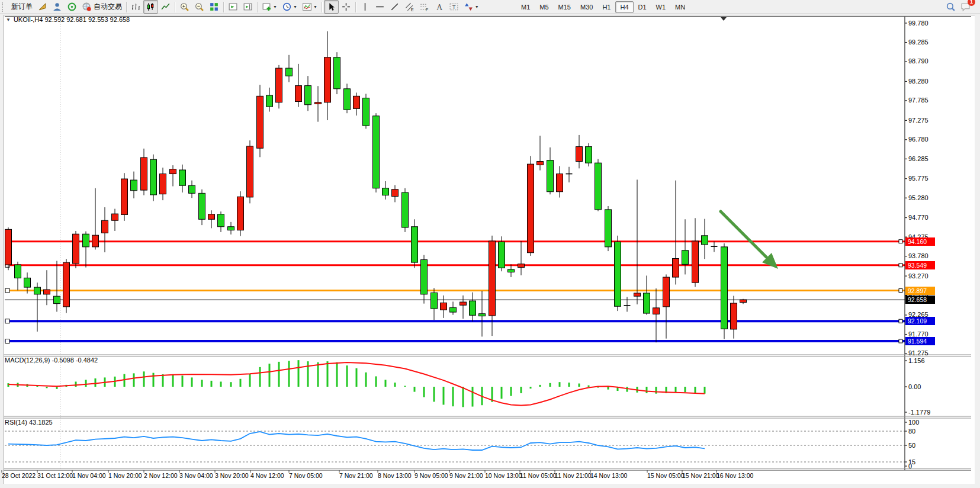 The height and width of the screenshot is (488, 980). I want to click on channel-icon: E, so click(410, 7).